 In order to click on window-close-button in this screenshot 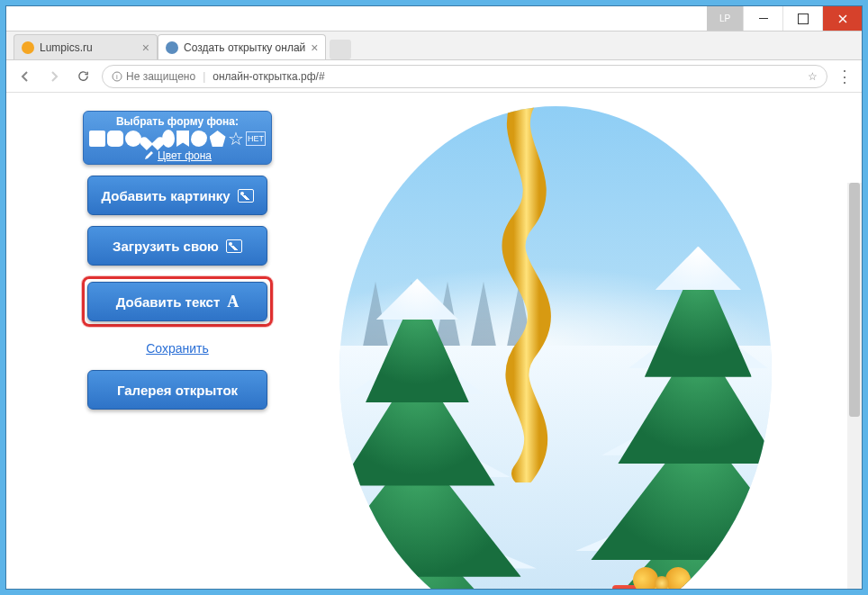, I will do `click(842, 18)`.